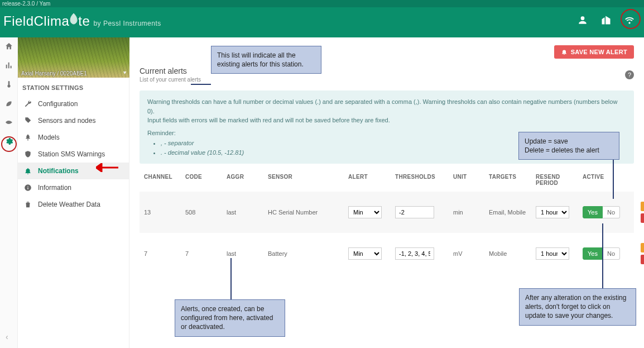 The height and width of the screenshot is (348, 644). Describe the element at coordinates (387, 212) in the screenshot. I see `table-row: 13 508 last HC Serial Number Min min Ema…` at that location.